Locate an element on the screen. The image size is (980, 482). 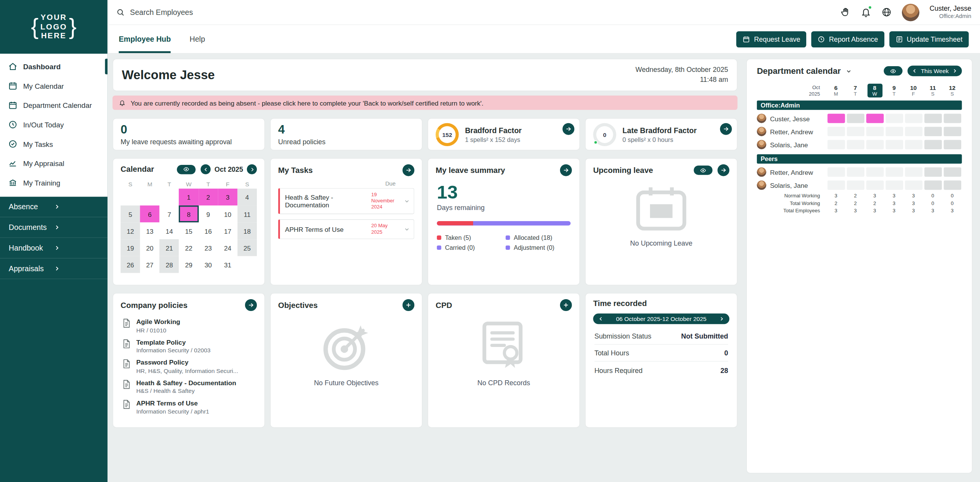
dept-day-9: 9 T is located at coordinates (894, 91).